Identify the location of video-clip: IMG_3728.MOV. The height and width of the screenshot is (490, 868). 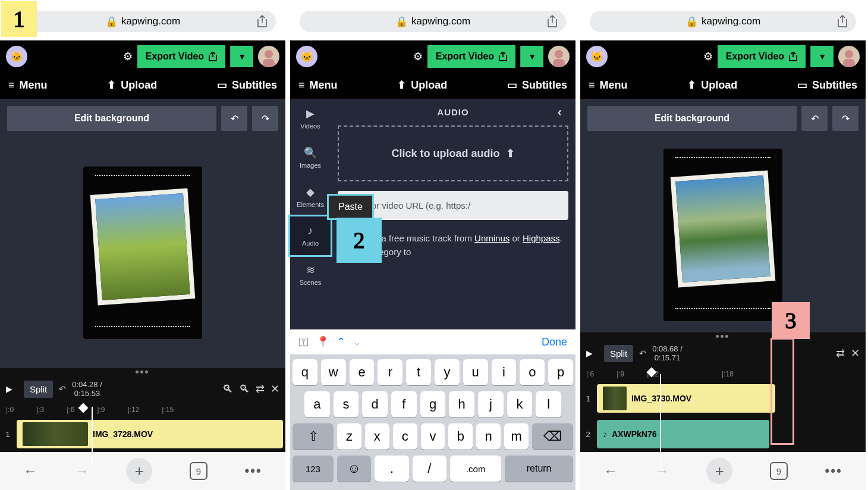
(150, 434).